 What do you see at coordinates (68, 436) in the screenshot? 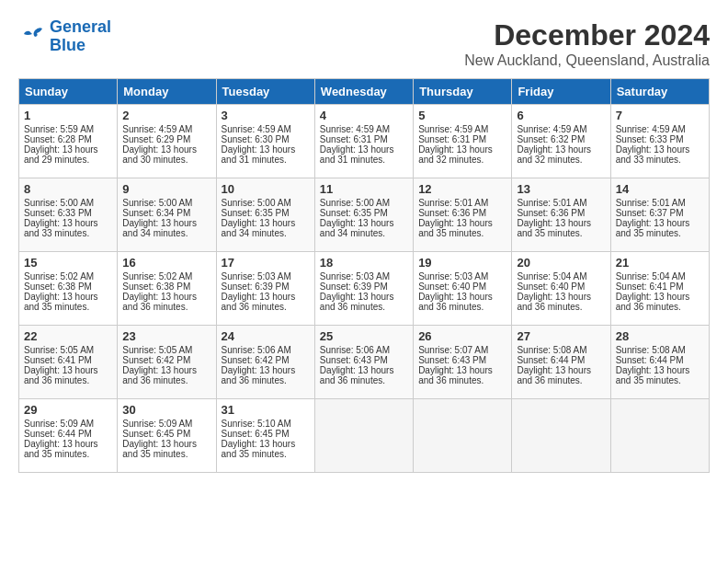
I see `calendar-cell: 29Sunrise: 5:09 AMSunset: 6:44 PMDayligh…` at bounding box center [68, 436].